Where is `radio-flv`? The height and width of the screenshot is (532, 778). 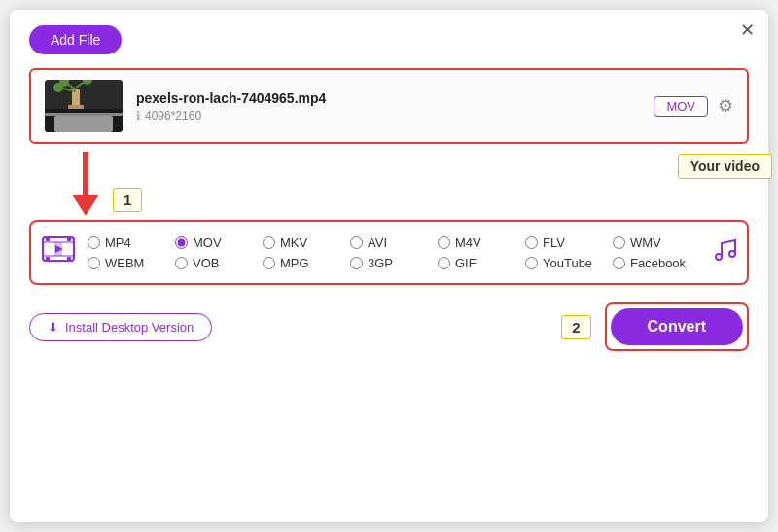
radio-flv is located at coordinates (531, 243).